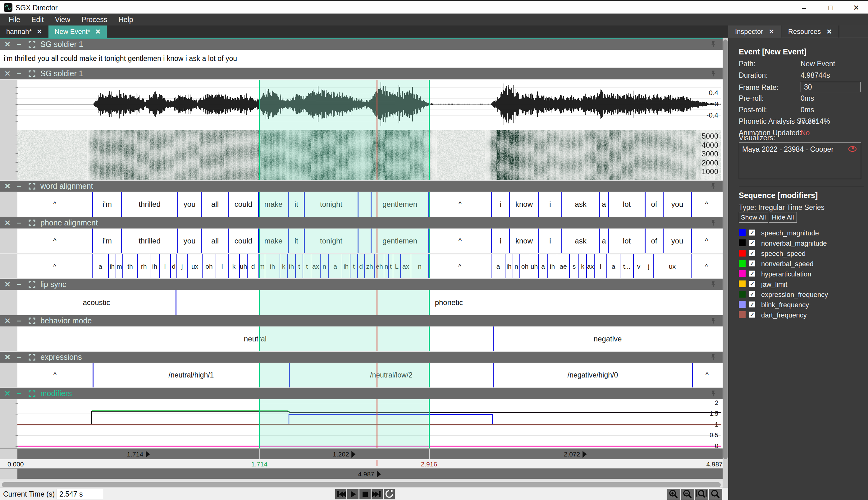  What do you see at coordinates (603, 241) in the screenshot?
I see `phone-word-cell: a` at bounding box center [603, 241].